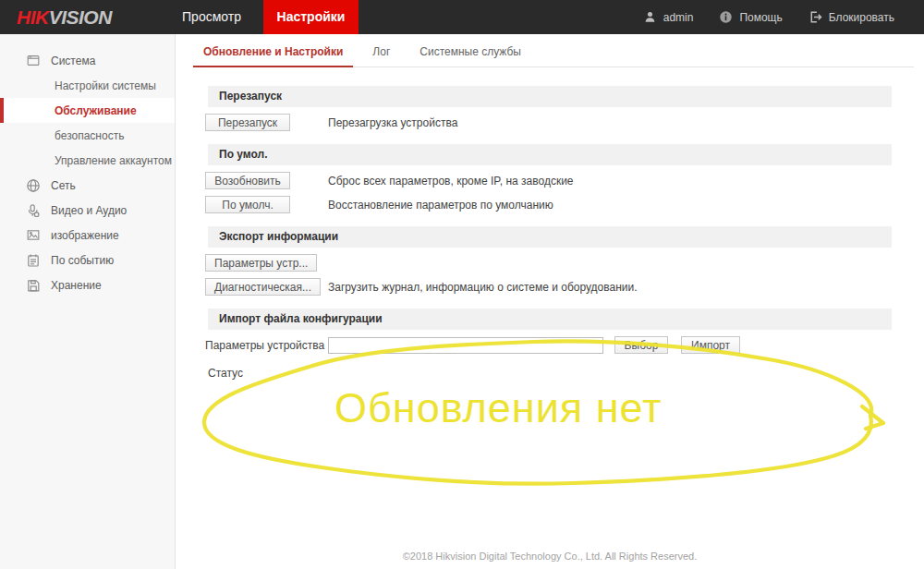  Describe the element at coordinates (248, 181) in the screenshot. I see `restore-button: Возобновить` at that location.